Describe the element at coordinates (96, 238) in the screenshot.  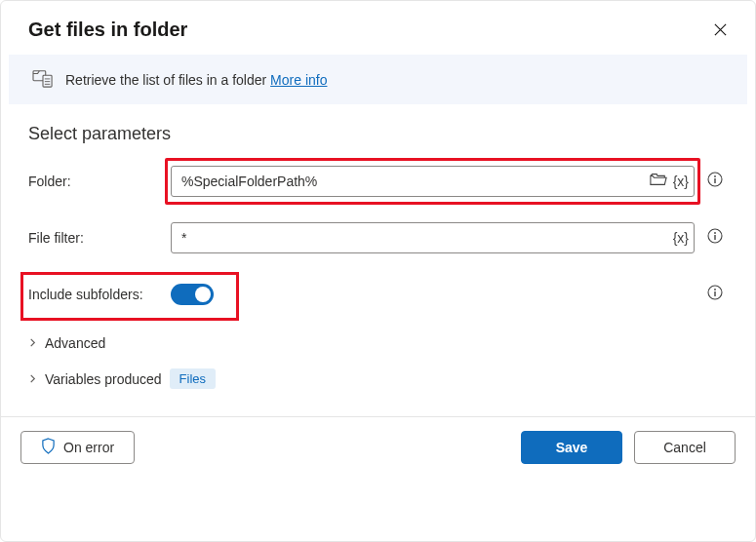
I see `file-filter-label: File filter:` at that location.